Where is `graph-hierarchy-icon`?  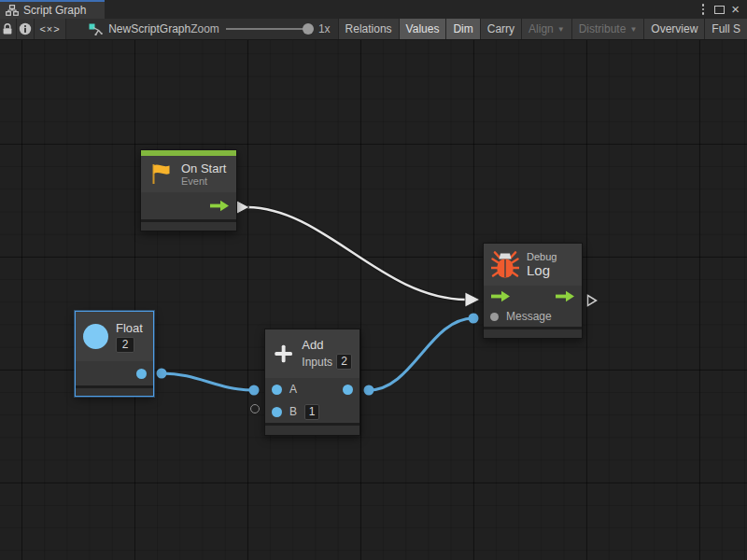 graph-hierarchy-icon is located at coordinates (12, 10).